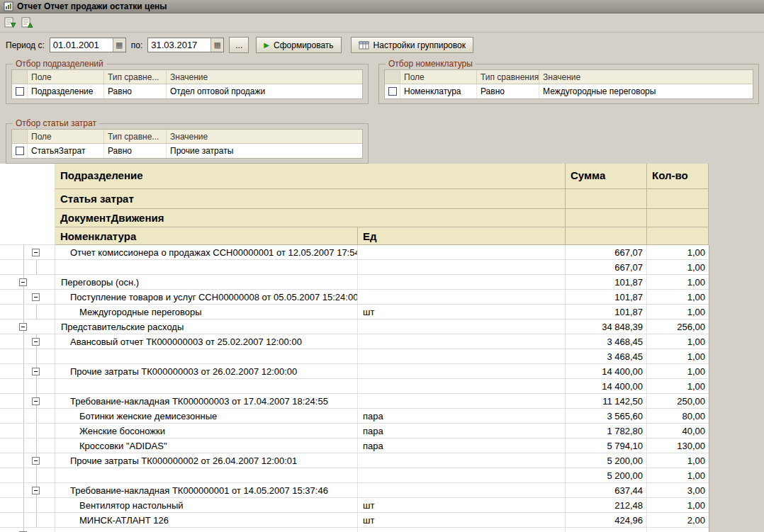  Describe the element at coordinates (382, 268) in the screenshot. I see `table-row: 667,071,00` at that location.